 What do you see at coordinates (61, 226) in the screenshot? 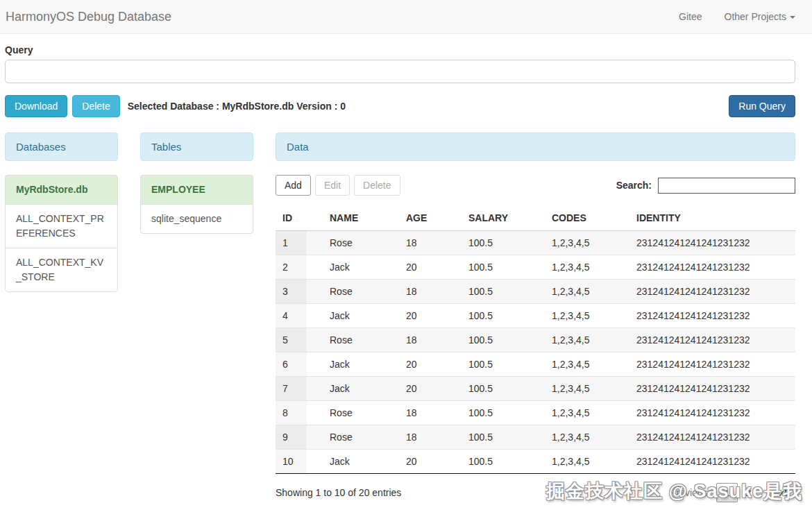
I see `database-item-all-context-preferences: ALL_CONTEXT_PREFERENCES` at bounding box center [61, 226].